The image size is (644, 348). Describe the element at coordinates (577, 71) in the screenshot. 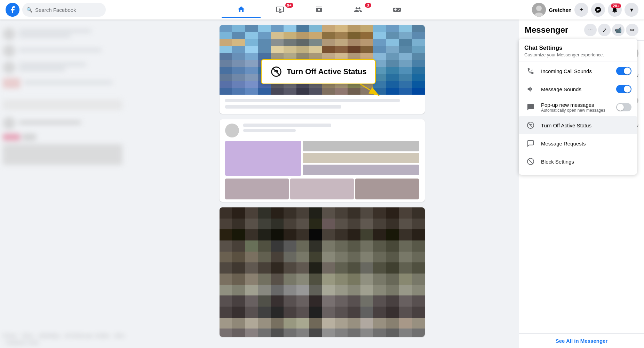

I see `incoming-call-sounds-label: Incoming Call Sounds` at that location.